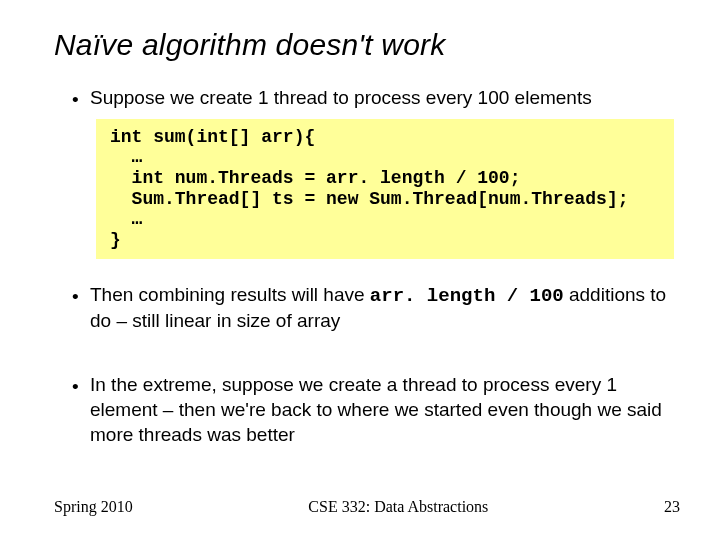 This screenshot has width=720, height=540. I want to click on bullet-2-code: arr. length / 100, so click(467, 296).